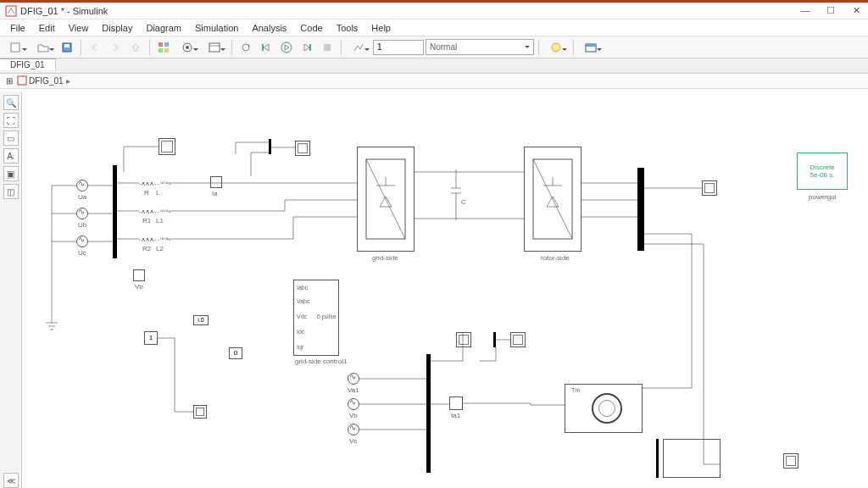 This screenshot has width=868, height=488. I want to click on record-button, so click(359, 47).